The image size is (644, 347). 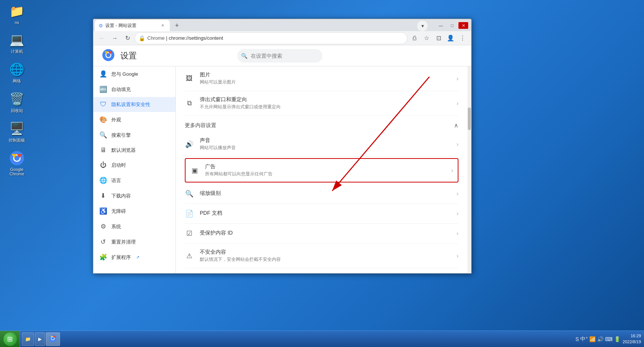 I want to click on tab-favicon-icon: ⚙, so click(x=101, y=25).